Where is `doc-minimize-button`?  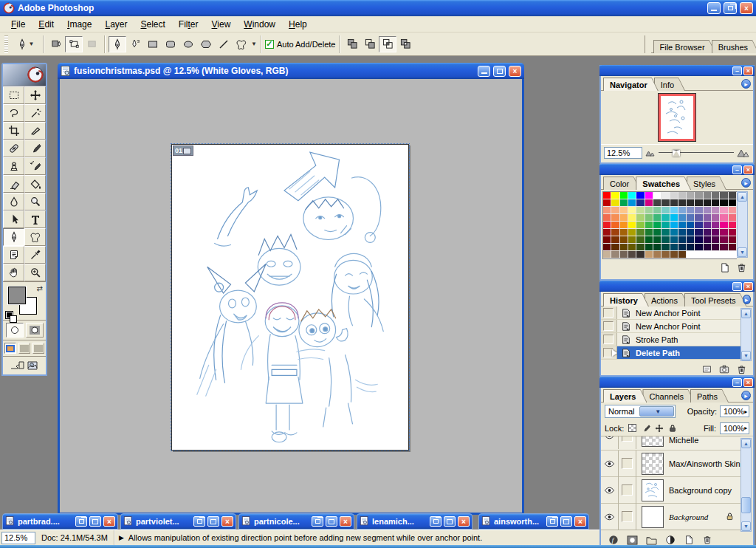 doc-minimize-button is located at coordinates (484, 71).